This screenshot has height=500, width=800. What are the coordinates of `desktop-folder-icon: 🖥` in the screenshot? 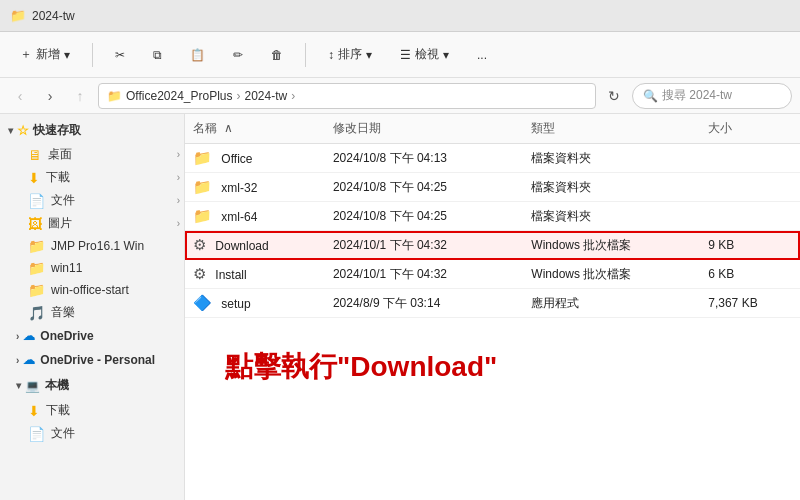 It's located at (35, 155).